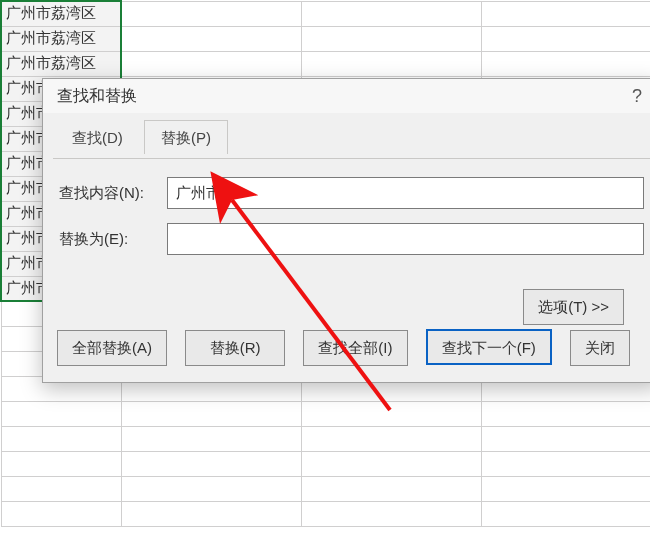 The image size is (650, 541). Describe the element at coordinates (113, 194) in the screenshot. I see `find-label: 查找内容(N):` at that location.